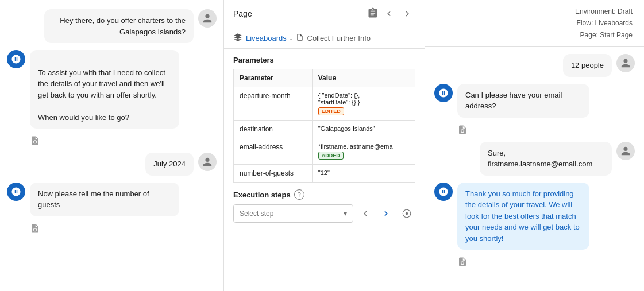  I want to click on env-line3: Page: Start Page, so click(534, 35).